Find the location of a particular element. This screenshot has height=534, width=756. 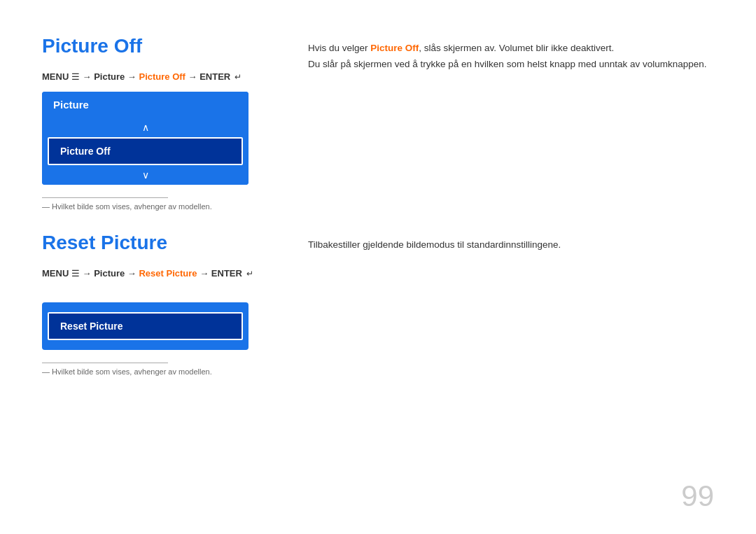

picture-off-menu-box: Picture ∧ Picture Off ∨ is located at coordinates (146, 139).